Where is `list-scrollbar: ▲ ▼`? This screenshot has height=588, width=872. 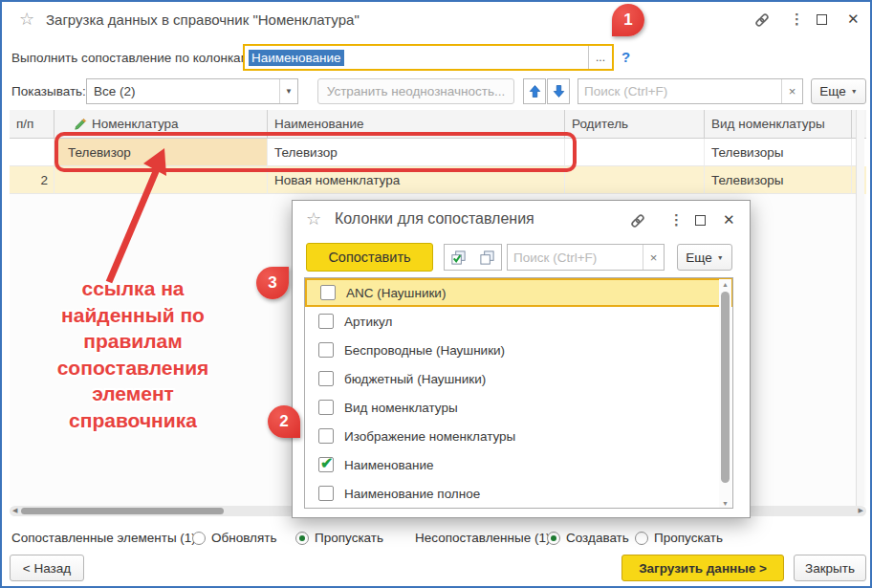
list-scrollbar: ▲ ▼ is located at coordinates (725, 394).